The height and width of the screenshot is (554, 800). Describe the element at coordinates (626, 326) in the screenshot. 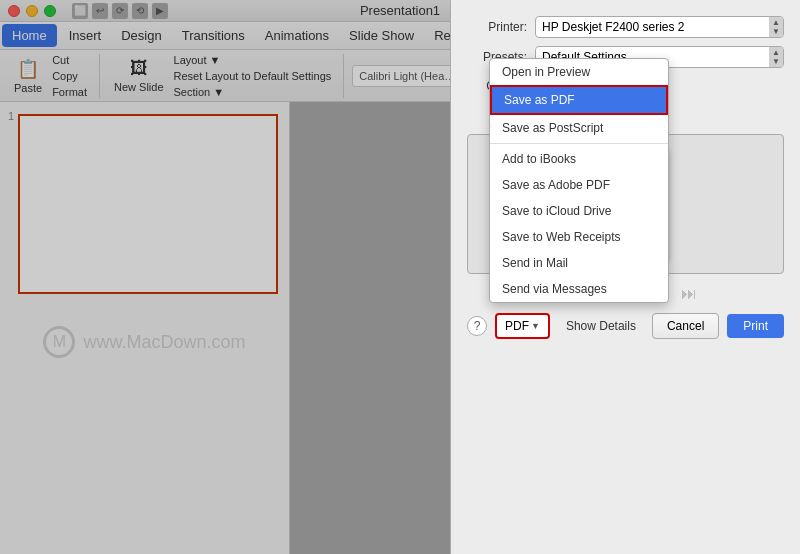

I see `print-bottom-bar: ? PDF ▼ Show Details Cancel Print Open i…` at that location.